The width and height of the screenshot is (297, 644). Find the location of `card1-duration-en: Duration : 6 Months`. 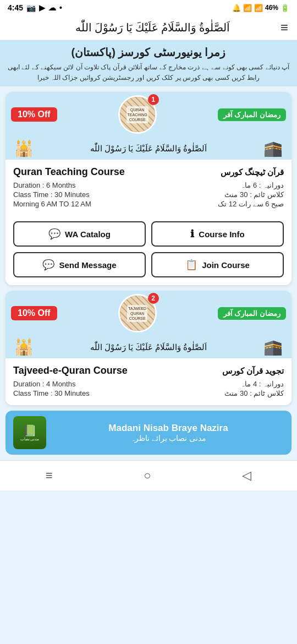

card1-duration-en: Duration : 6 Months is located at coordinates (44, 185).